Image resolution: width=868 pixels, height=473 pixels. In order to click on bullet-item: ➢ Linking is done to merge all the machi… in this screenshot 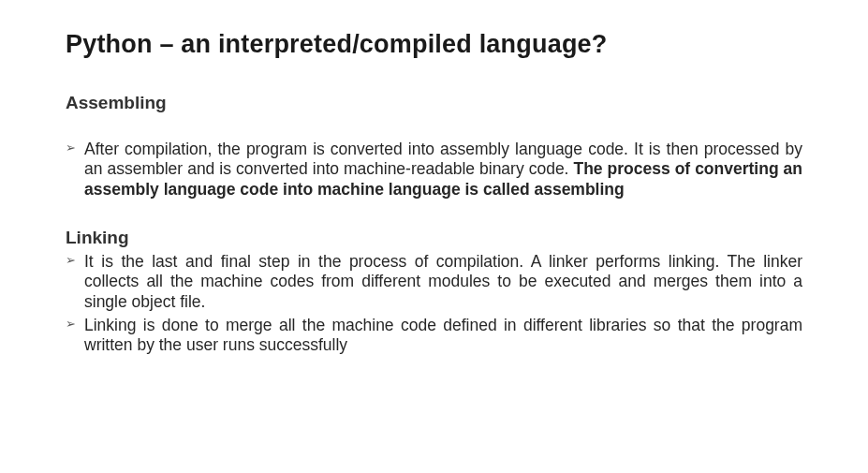, I will do `click(434, 335)`.